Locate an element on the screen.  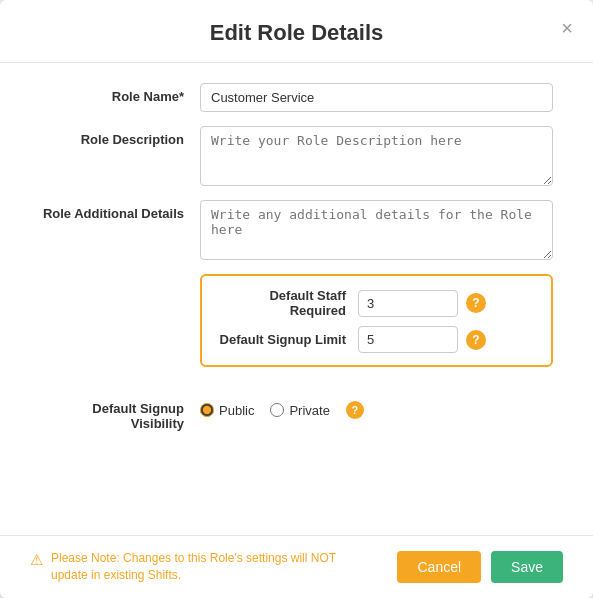
default-staff-row: Default Staff Required ? is located at coordinates (376, 303).